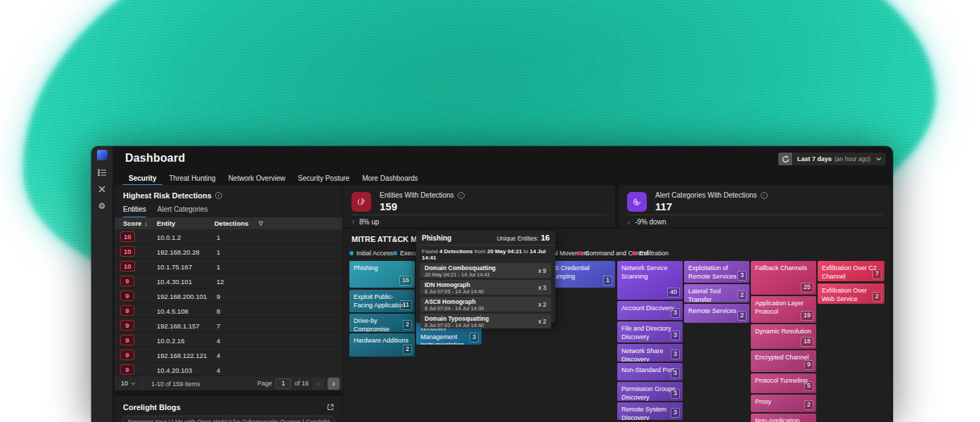 The image size is (980, 422). What do you see at coordinates (783, 336) in the screenshot?
I see `mitre-technique-tile: Dynamic Resolution 18` at bounding box center [783, 336].